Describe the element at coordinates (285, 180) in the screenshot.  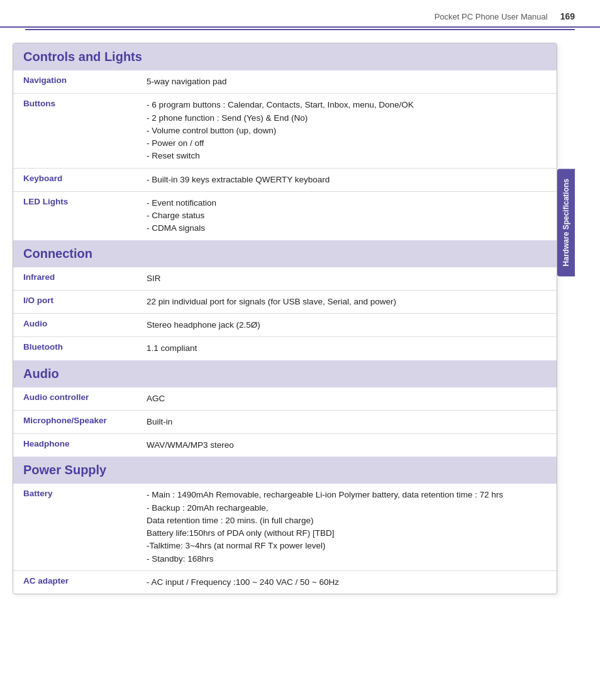
I see `table-row: Keyboard- Built-in 39 keys extractable Q…` at that location.